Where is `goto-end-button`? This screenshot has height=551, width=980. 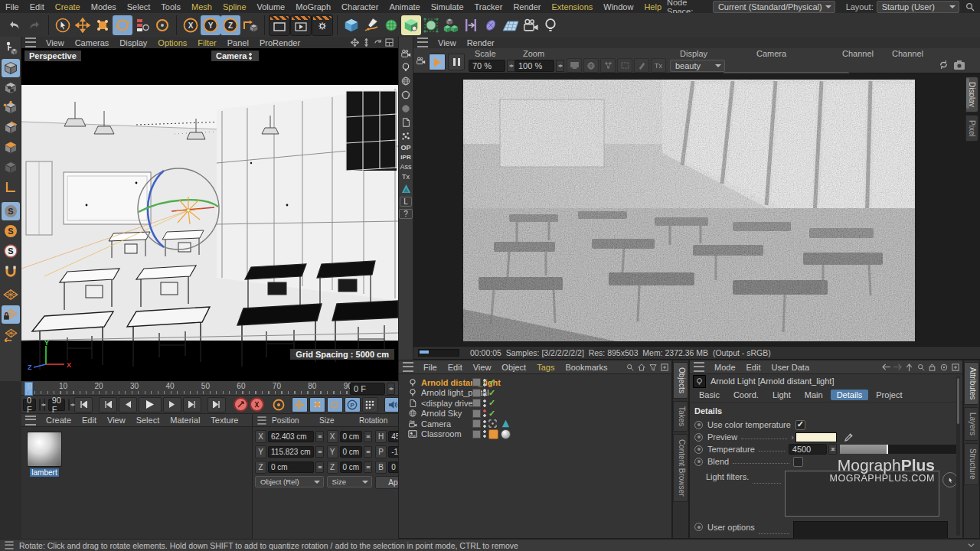 goto-end-button is located at coordinates (217, 405).